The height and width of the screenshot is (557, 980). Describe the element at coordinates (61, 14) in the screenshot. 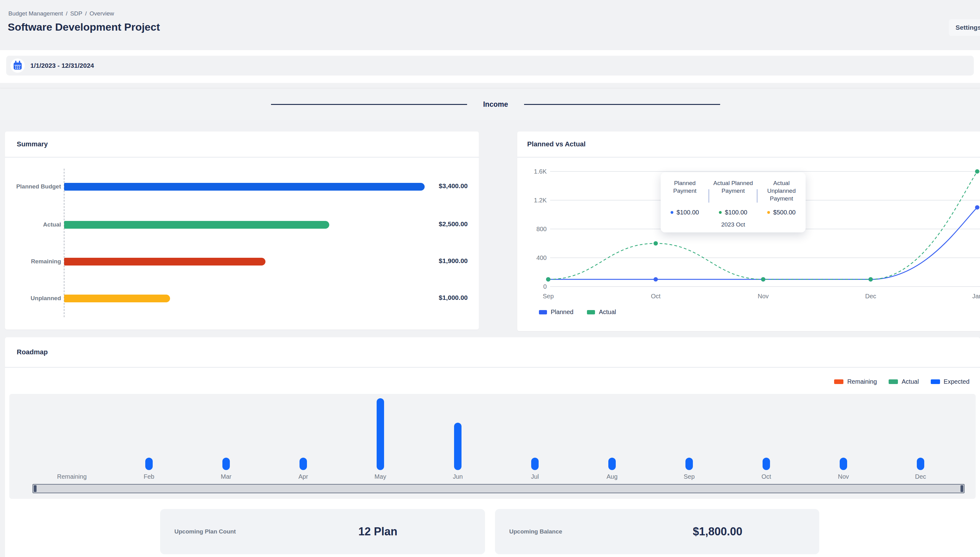

I see `breadcrumb: Budget Management / SDP / Overview` at that location.